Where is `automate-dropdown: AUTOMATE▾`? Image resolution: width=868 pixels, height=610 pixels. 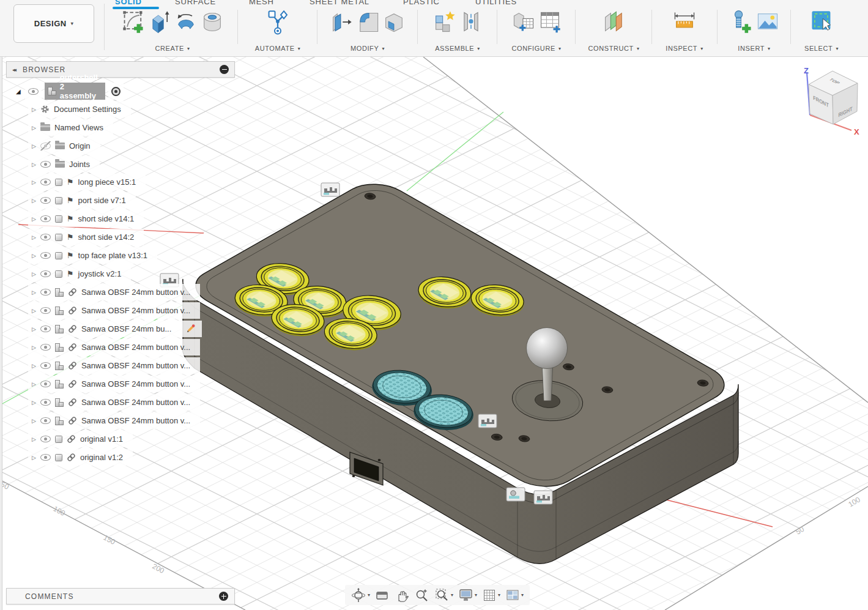 automate-dropdown: AUTOMATE▾ is located at coordinates (278, 49).